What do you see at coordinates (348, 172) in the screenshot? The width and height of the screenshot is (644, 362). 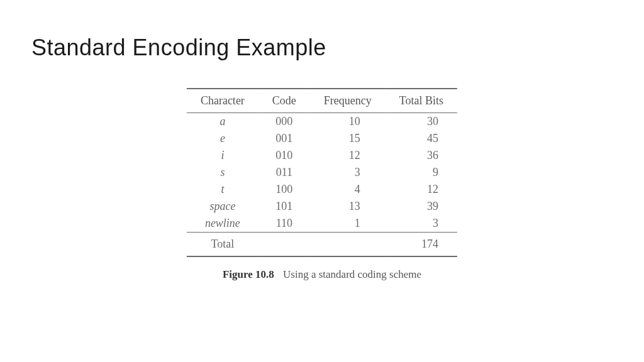 I see `cell-frequency: 3` at bounding box center [348, 172].